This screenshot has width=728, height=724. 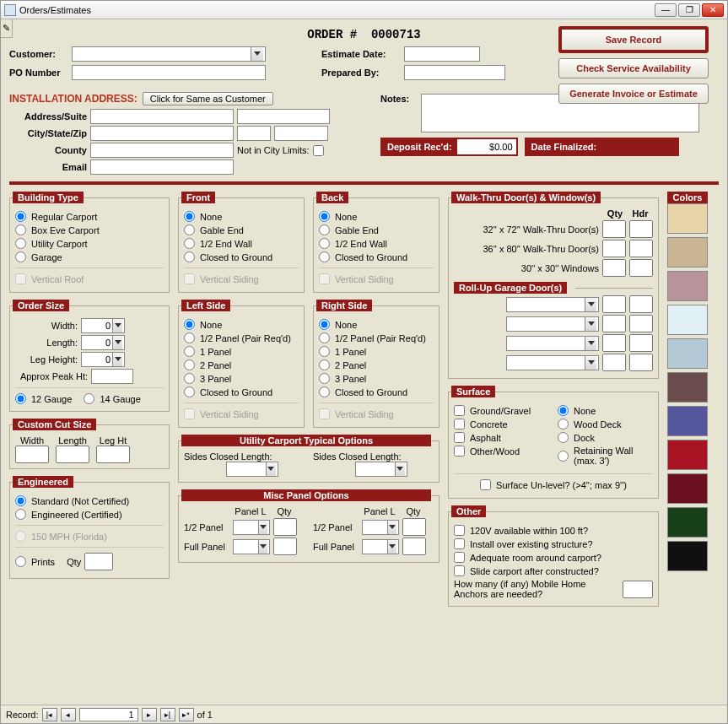 What do you see at coordinates (564, 410) in the screenshot?
I see `surf-none-radio` at bounding box center [564, 410].